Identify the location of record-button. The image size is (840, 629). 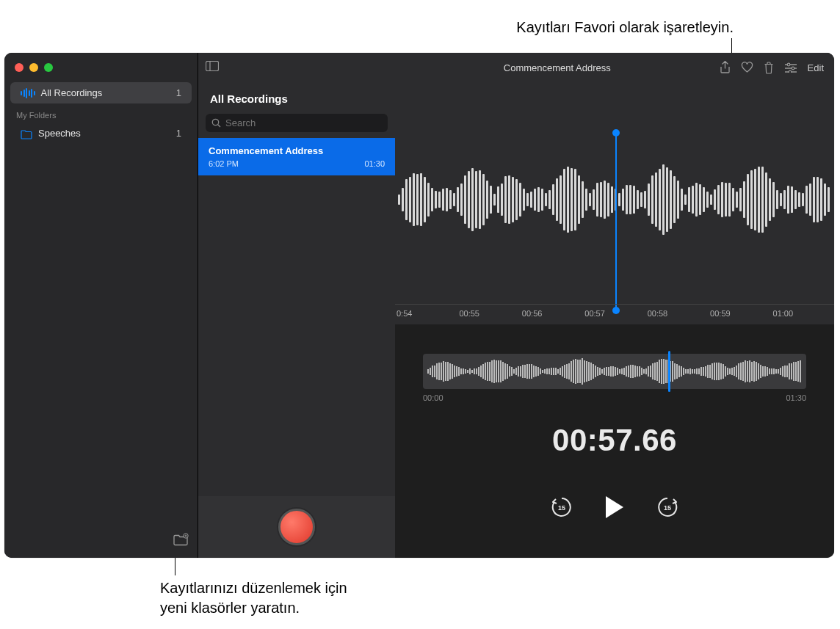
(297, 527).